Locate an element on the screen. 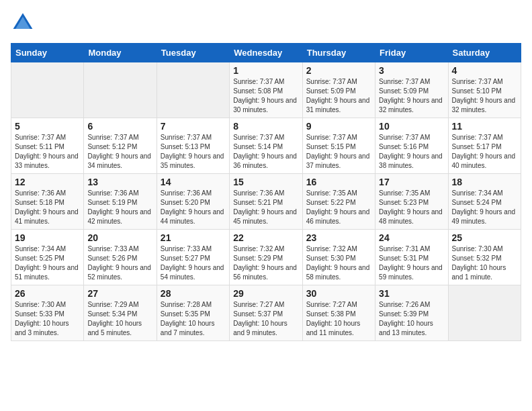 This screenshot has width=532, height=411. day-number: 25 is located at coordinates (485, 238).